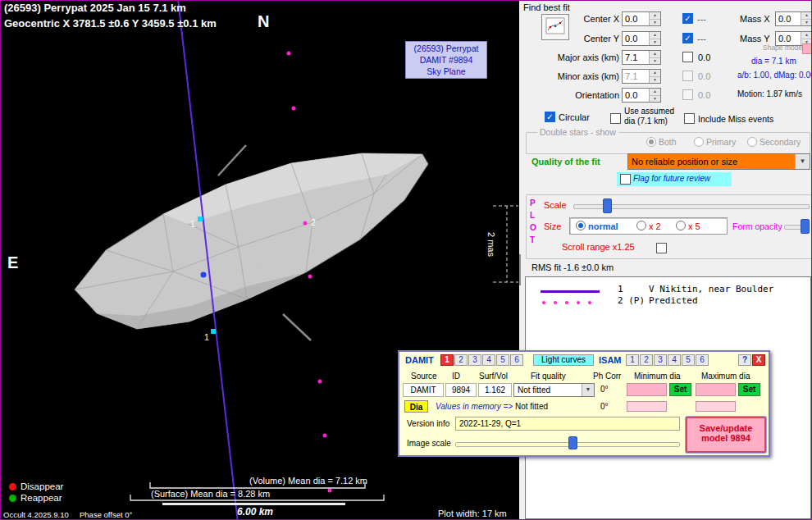 Image resolution: width=812 pixels, height=520 pixels. What do you see at coordinates (687, 38) in the screenshot?
I see `center-y-checkbox: ✓` at bounding box center [687, 38].